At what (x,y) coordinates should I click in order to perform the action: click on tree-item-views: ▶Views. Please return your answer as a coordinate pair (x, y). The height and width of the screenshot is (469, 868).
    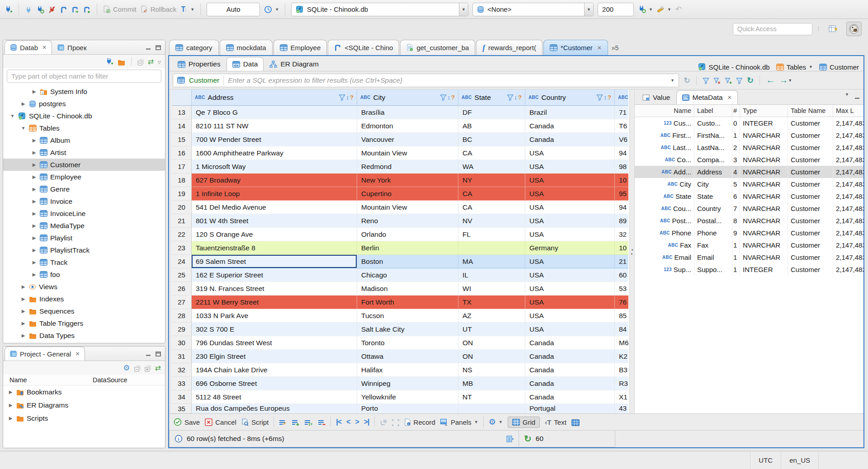
    Looking at the image, I should click on (84, 286).